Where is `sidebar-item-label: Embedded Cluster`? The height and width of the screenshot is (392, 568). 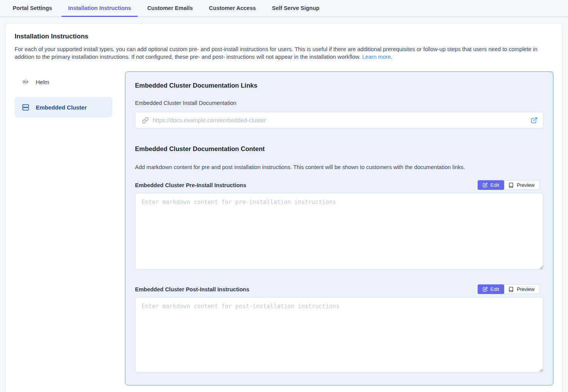
sidebar-item-label: Embedded Cluster is located at coordinates (62, 108).